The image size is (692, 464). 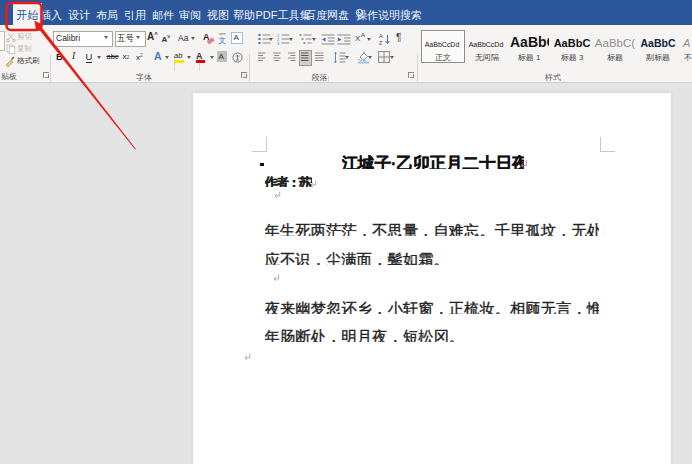 What do you see at coordinates (278, 44) in the screenshot?
I see `svg-text: 3` at bounding box center [278, 44].